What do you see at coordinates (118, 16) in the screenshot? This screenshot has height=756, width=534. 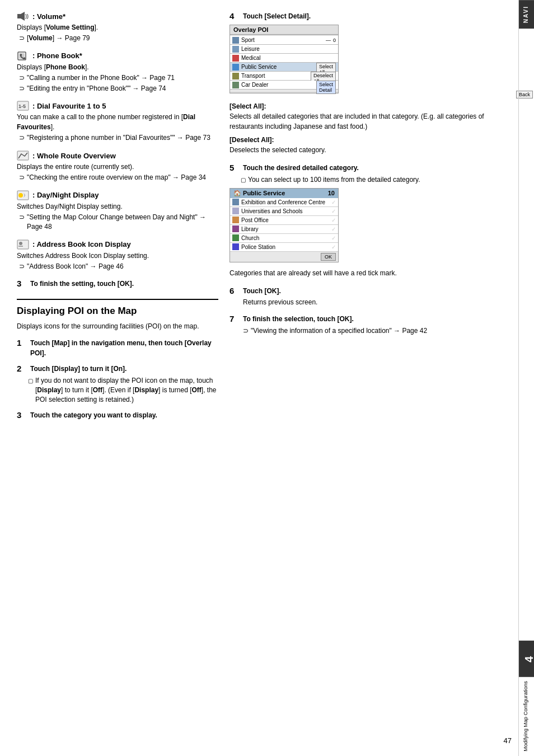 I see `volume-title: )) : Volume*` at bounding box center [118, 16].